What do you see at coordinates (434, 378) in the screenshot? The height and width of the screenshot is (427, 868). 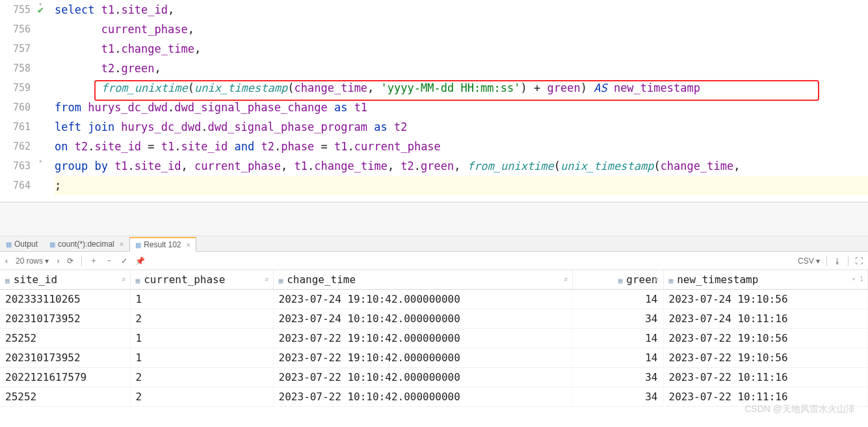 I see `table-row: 202212161757922023-07-22 10:10:42.000000…` at bounding box center [434, 378].